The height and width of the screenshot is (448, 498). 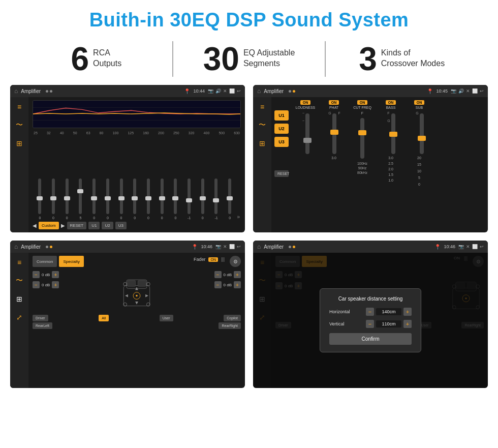 What do you see at coordinates (137, 291) in the screenshot?
I see `car-svg` at bounding box center [137, 291].